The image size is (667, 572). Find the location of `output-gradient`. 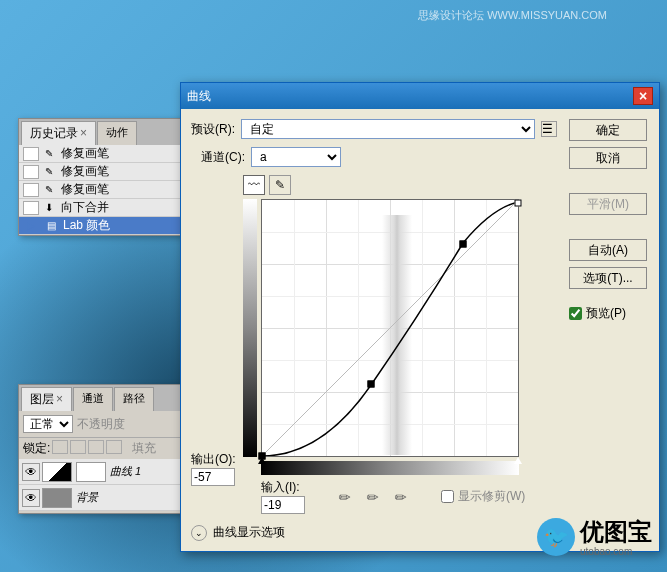

output-gradient is located at coordinates (250, 328).